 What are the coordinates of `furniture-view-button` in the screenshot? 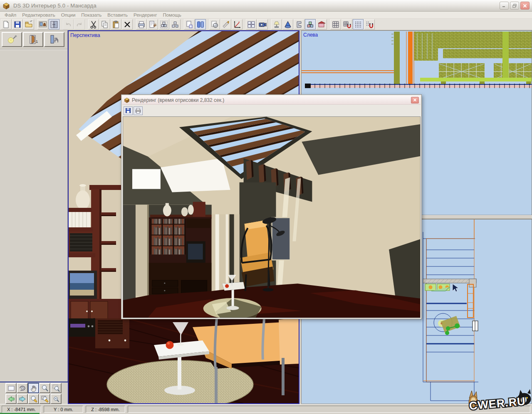 It's located at (54, 24).